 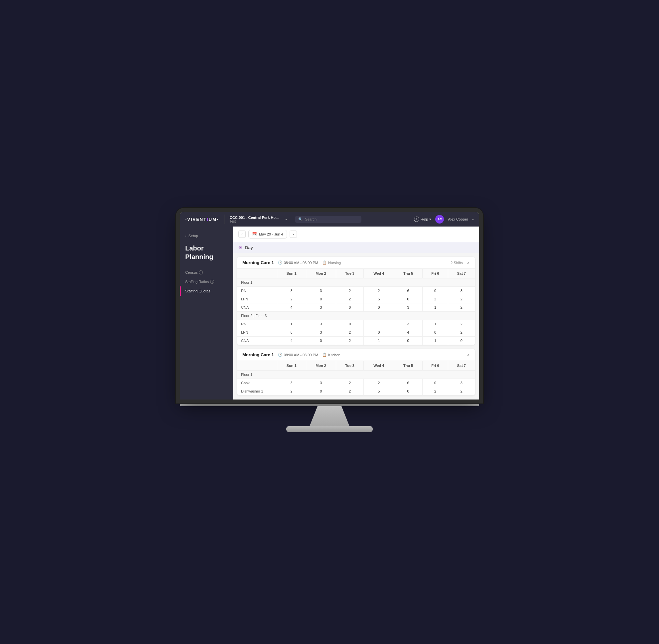 I want to click on cell-cook-mon2: 3, so click(x=321, y=383).